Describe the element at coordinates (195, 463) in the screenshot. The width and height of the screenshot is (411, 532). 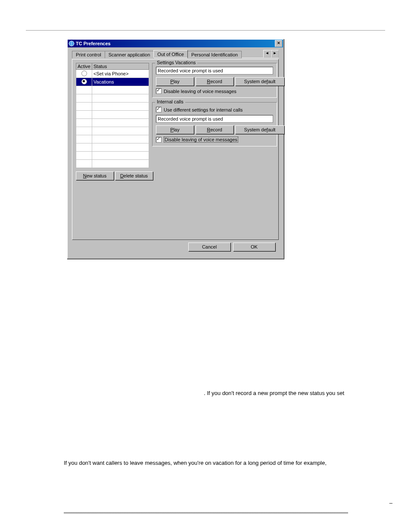
I see `page-text-fragment: If you don't want callers to leave messa…` at that location.